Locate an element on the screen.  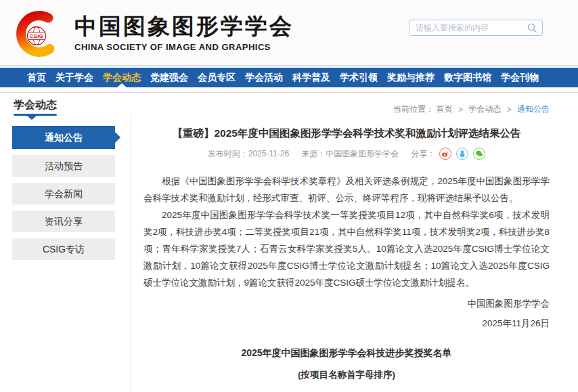
page-title-underline is located at coordinates (35, 115).